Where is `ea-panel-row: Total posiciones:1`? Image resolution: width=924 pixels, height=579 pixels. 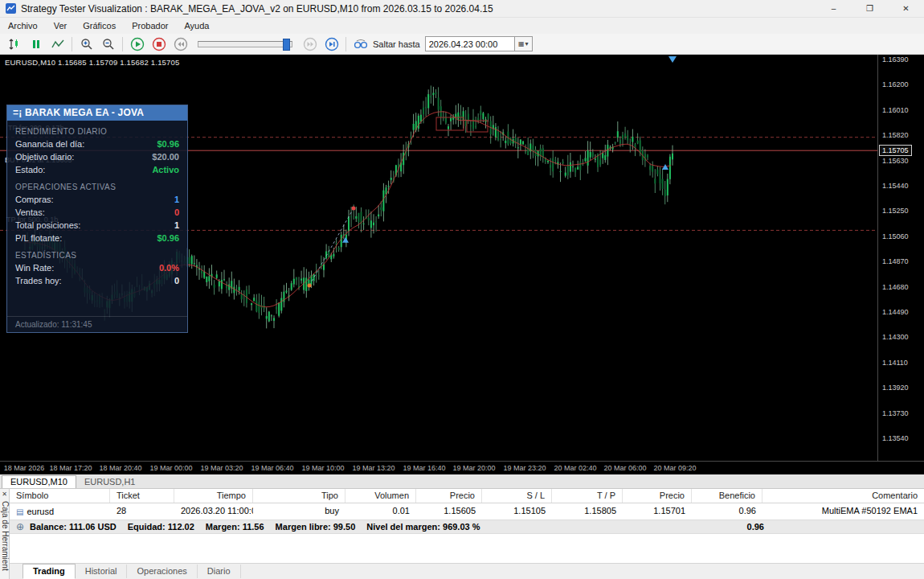
ea-panel-row: Total posiciones:1 is located at coordinates (97, 225).